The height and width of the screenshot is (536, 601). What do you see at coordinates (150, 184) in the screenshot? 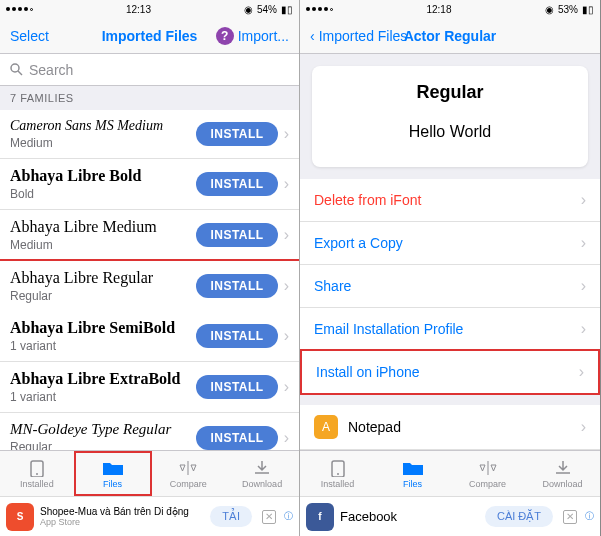
I see `font-row: Abhaya Libre BoldBoldINSTALL›` at bounding box center [150, 184].